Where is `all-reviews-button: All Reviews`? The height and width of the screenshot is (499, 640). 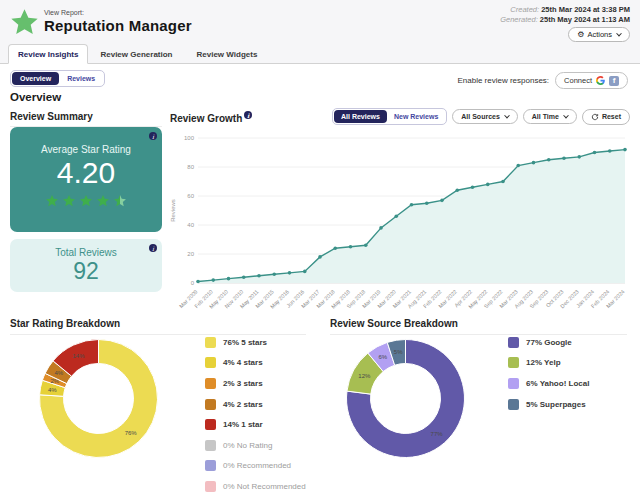 all-reviews-button: All Reviews is located at coordinates (360, 116).